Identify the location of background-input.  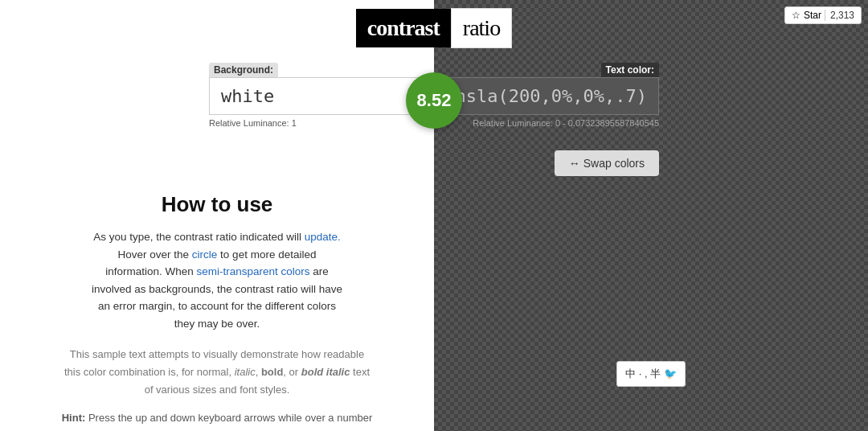
(321, 96).